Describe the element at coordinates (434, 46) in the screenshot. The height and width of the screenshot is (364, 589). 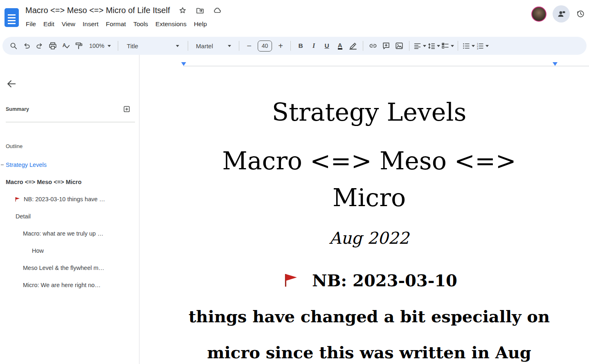
I see `line-spacing-button` at that location.